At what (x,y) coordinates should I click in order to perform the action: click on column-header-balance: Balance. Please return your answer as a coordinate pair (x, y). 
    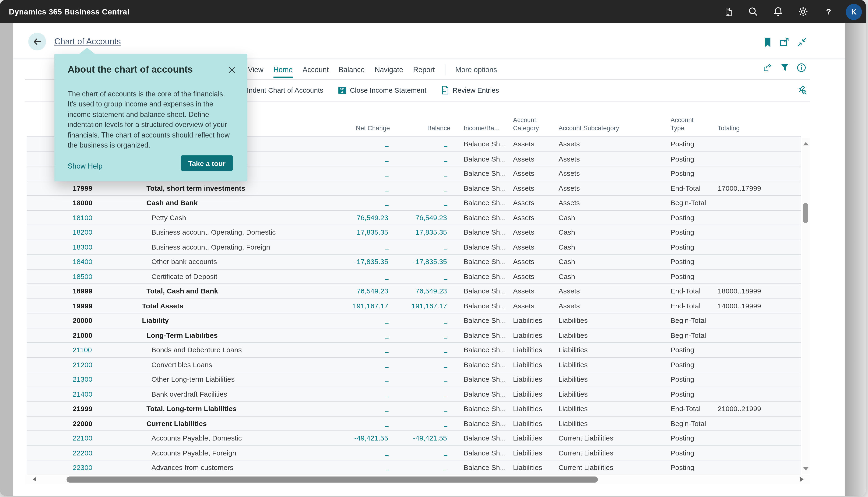
    Looking at the image, I should click on (417, 128).